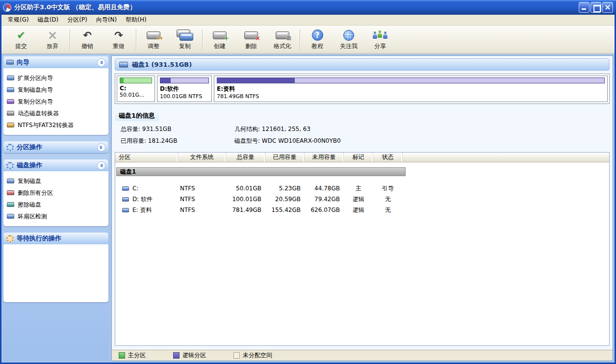 The width and height of the screenshot is (616, 364). I want to click on cell-mark: 逻辑, so click(359, 199).